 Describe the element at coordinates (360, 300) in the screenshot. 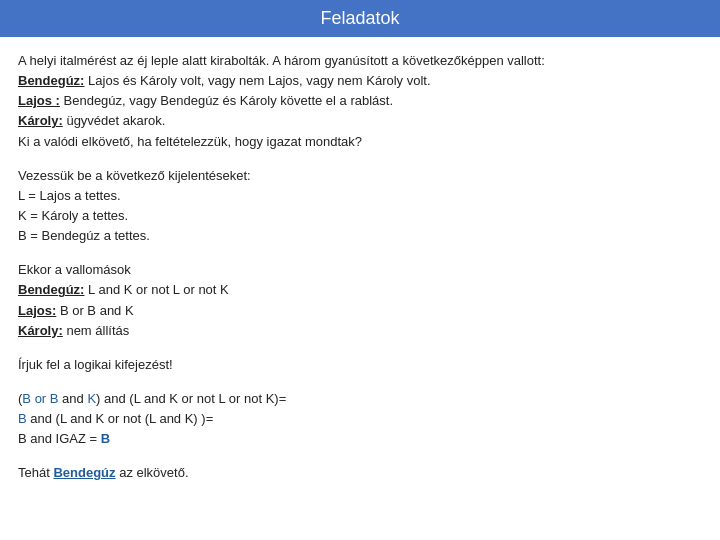

I see `testimonies-block: Ekkor a vallomások Bendegúz: L and K or …` at that location.